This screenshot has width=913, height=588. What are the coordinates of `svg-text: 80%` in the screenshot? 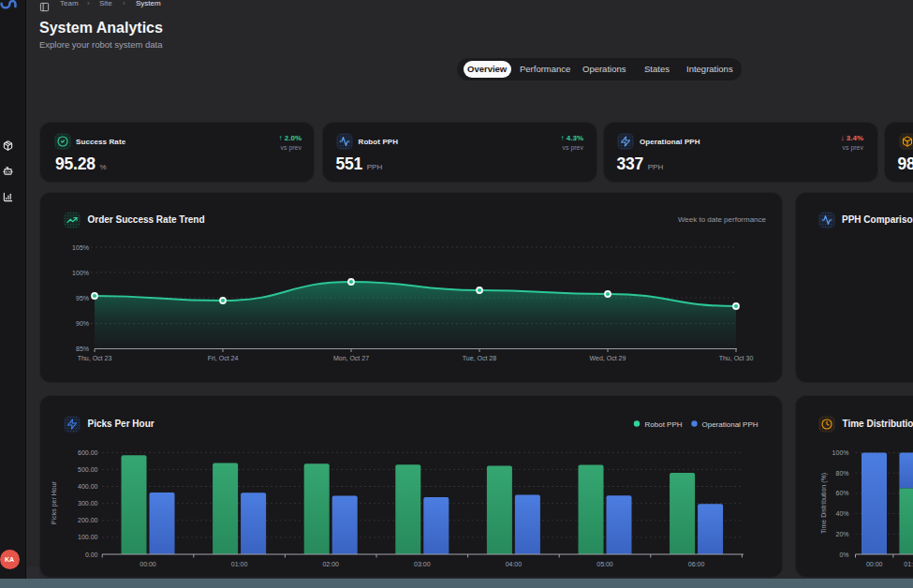 It's located at (842, 474).